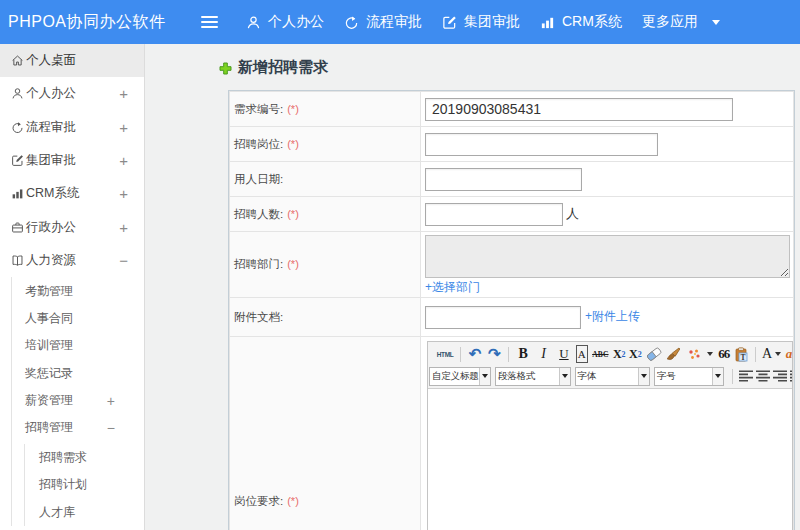  I want to click on demand-no-input, so click(579, 110).